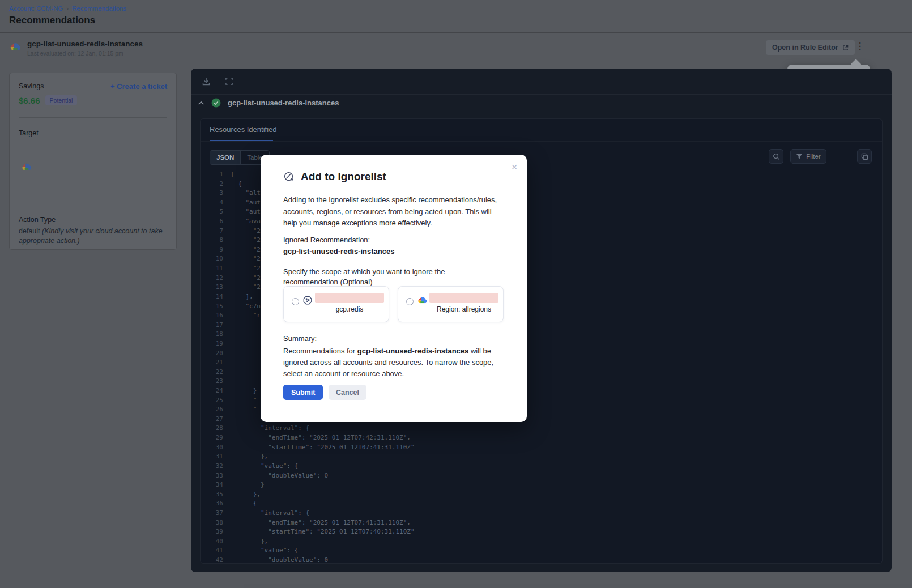 The width and height of the screenshot is (912, 588). What do you see at coordinates (212, 485) in the screenshot?
I see `line-number: 34` at bounding box center [212, 485].